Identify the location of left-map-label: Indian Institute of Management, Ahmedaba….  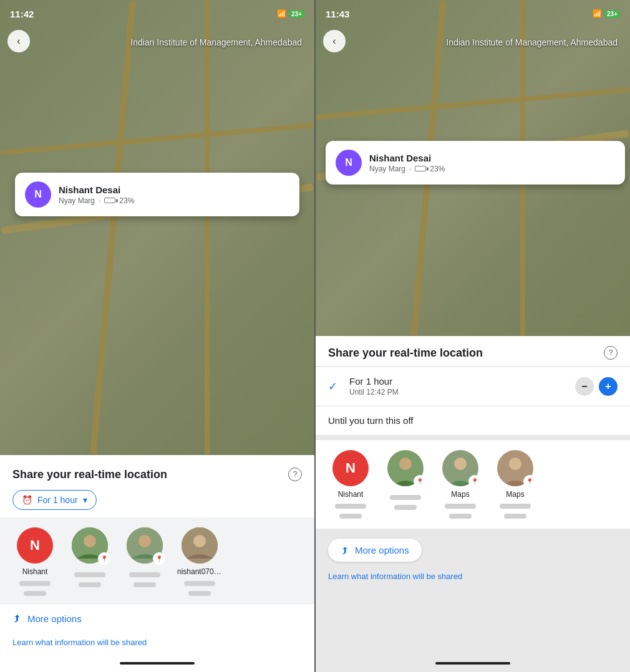
(216, 42).